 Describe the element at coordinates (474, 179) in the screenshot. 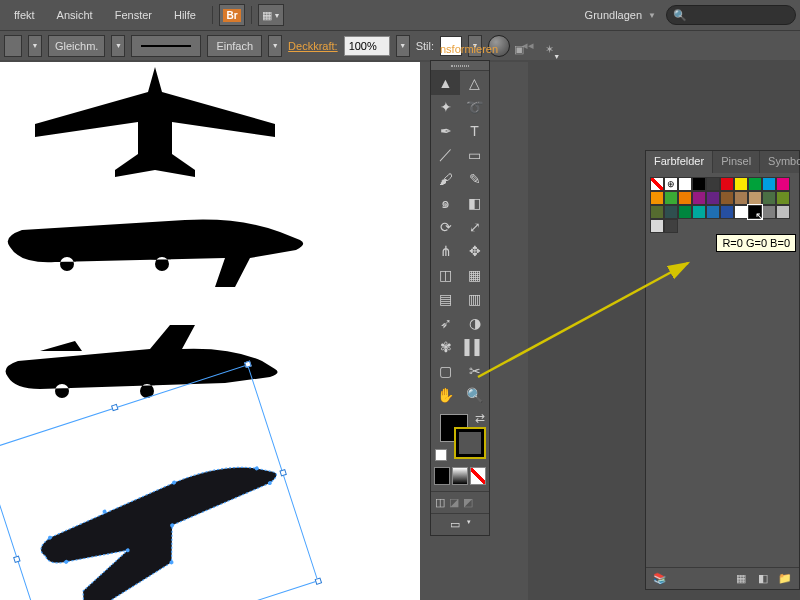

I see `tool-pencil: ✎` at that location.